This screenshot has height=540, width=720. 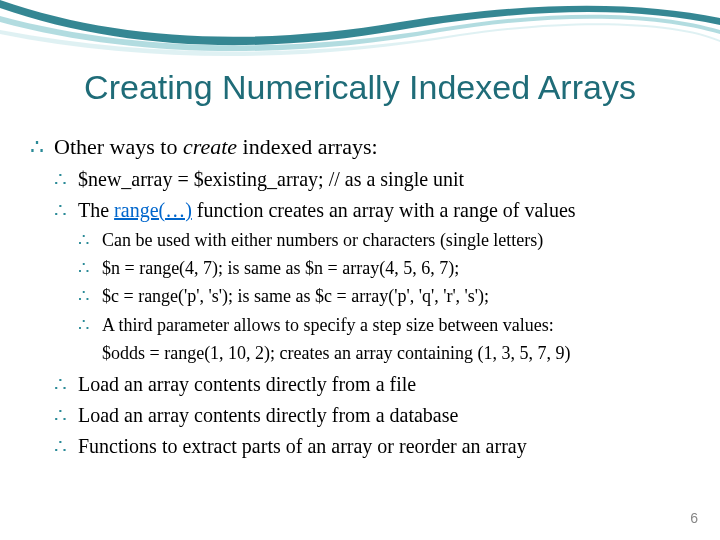 I want to click on bullet-sub3: ∴ Load an array contents directly from a…, so click(x=372, y=384).